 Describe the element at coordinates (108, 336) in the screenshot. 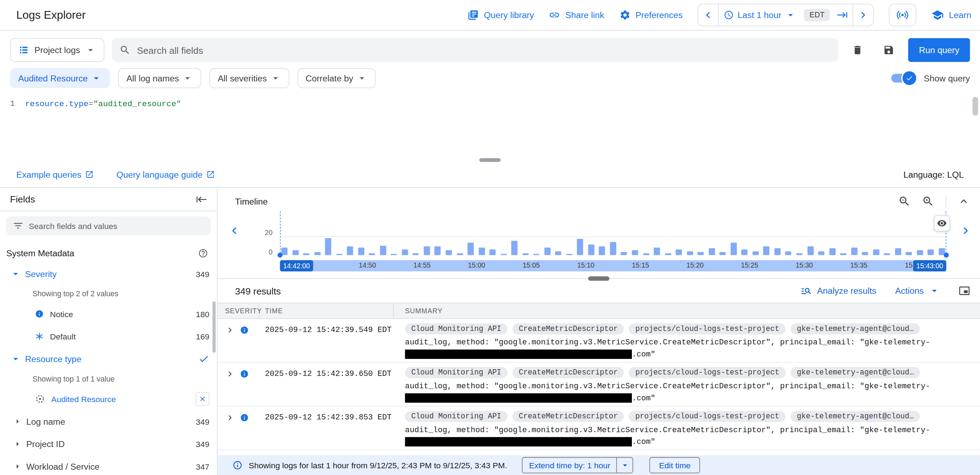

I see `field-value-default: Default 169` at that location.